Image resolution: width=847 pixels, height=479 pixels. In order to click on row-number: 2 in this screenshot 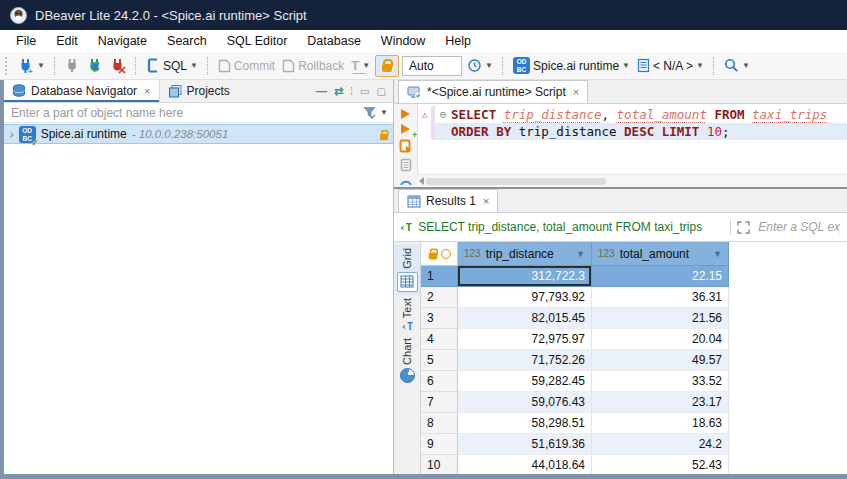, I will do `click(440, 298)`.